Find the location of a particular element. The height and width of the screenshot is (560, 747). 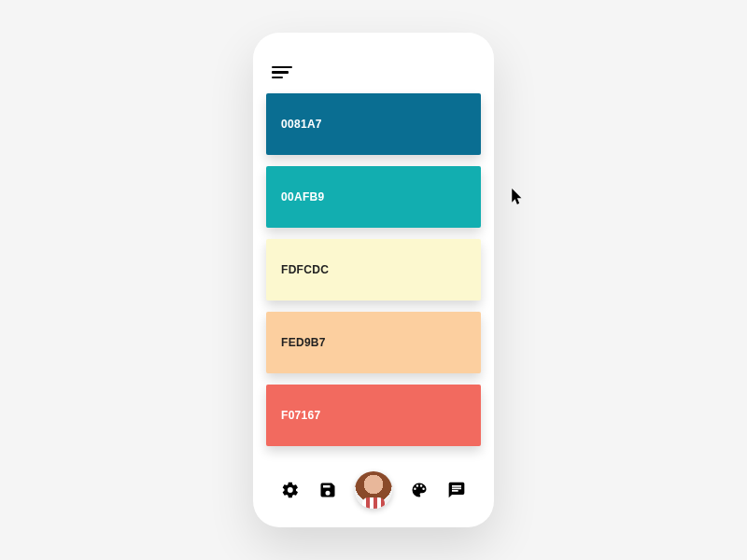

topbar is located at coordinates (374, 71).